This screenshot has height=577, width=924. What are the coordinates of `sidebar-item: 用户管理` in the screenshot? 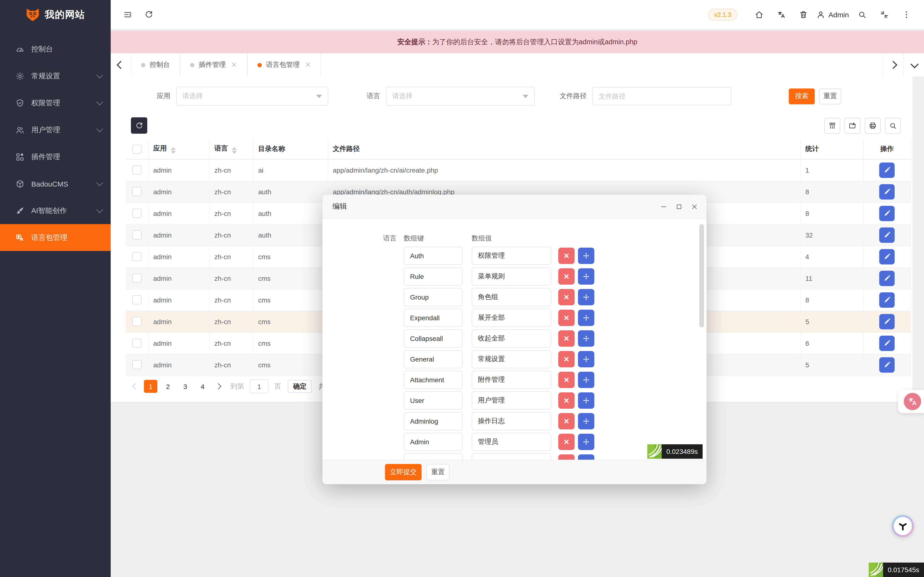 It's located at (55, 130).